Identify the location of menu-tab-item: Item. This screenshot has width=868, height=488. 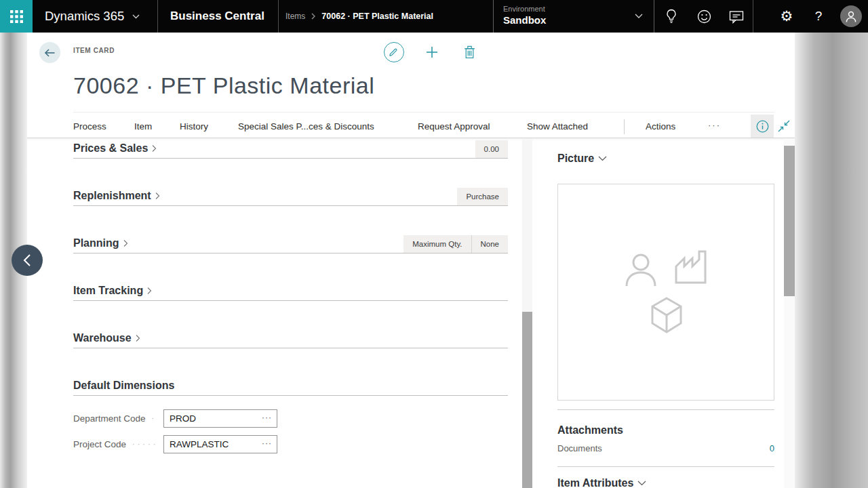
(143, 126).